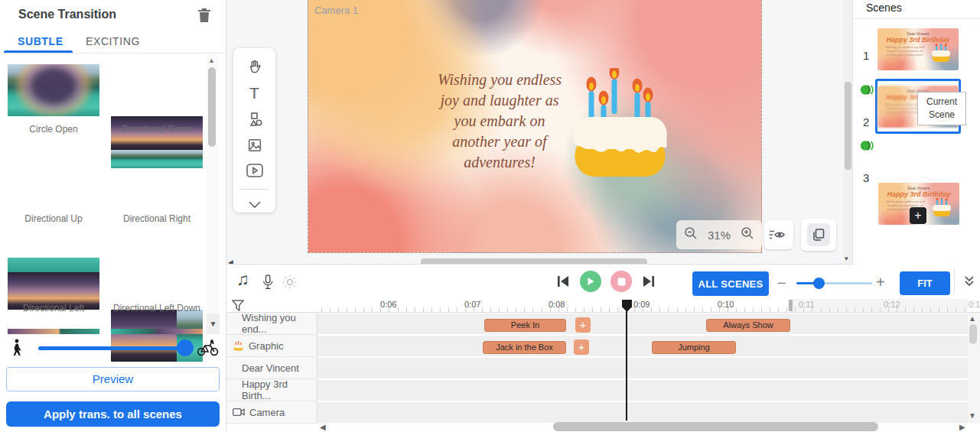  Describe the element at coordinates (918, 106) in the screenshot. I see `scene-thumbnail-2-selected: Dear Vincent Happy 3rd Birthday Wishing …` at that location.